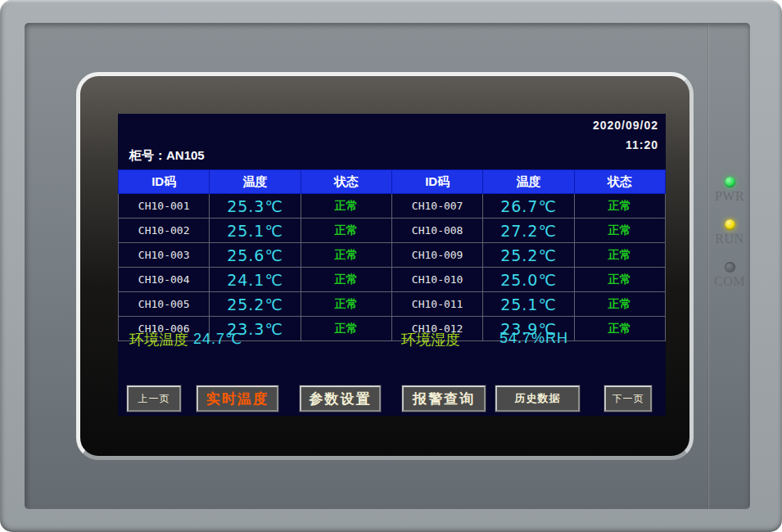 Image resolution: width=782 pixels, height=532 pixels. Describe the element at coordinates (730, 275) in the screenshot. I see `com-indicator: COM` at that location.